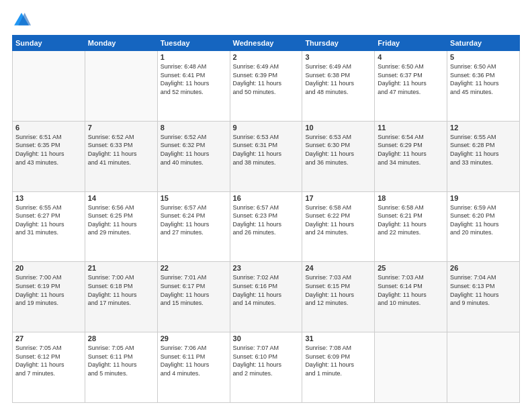 The height and width of the screenshot is (411, 532). Describe the element at coordinates (266, 368) in the screenshot. I see `calendar-cell: 30Sunrise: 7:07 AM Sunset: 6:10 PM Dayli…` at that location.